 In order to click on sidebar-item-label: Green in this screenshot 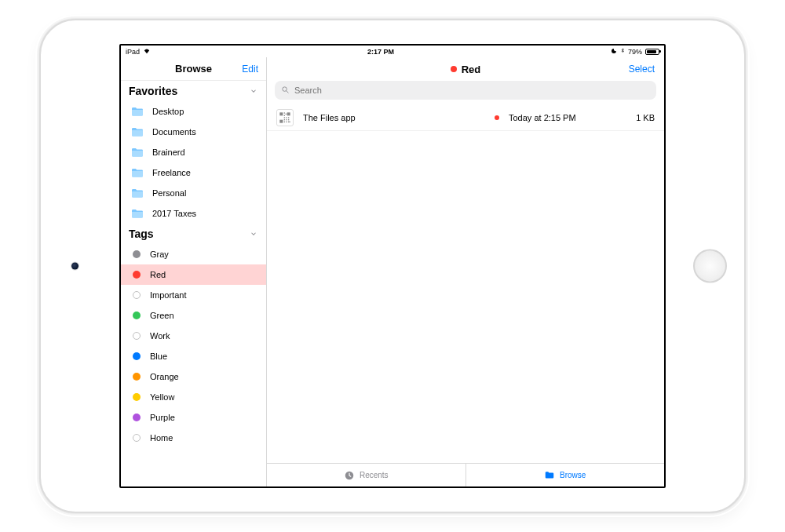, I will do `click(162, 315)`.